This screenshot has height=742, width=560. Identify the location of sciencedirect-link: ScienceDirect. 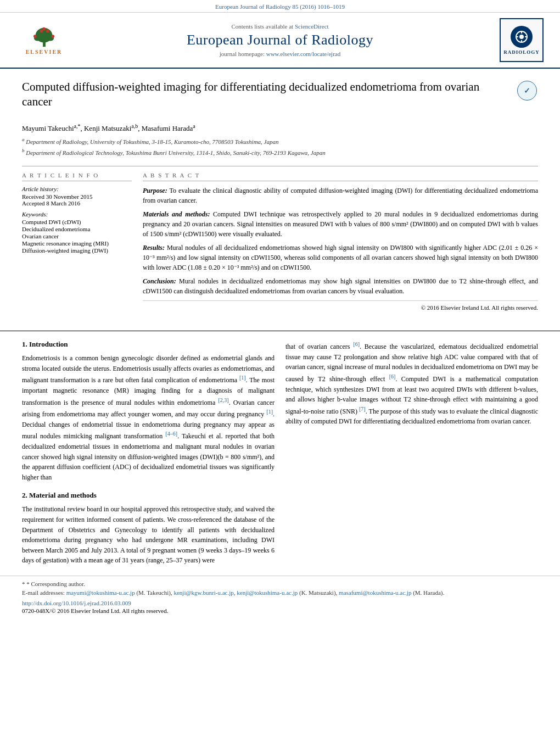
(312, 26).